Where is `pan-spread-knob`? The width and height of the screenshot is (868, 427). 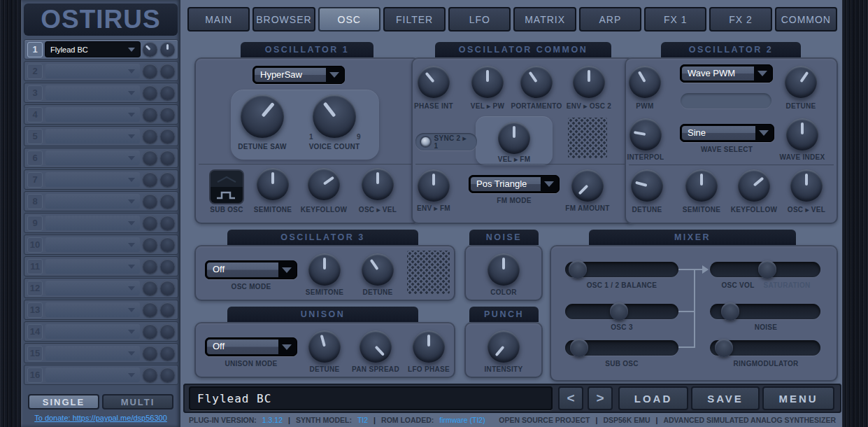 pan-spread-knob is located at coordinates (376, 346).